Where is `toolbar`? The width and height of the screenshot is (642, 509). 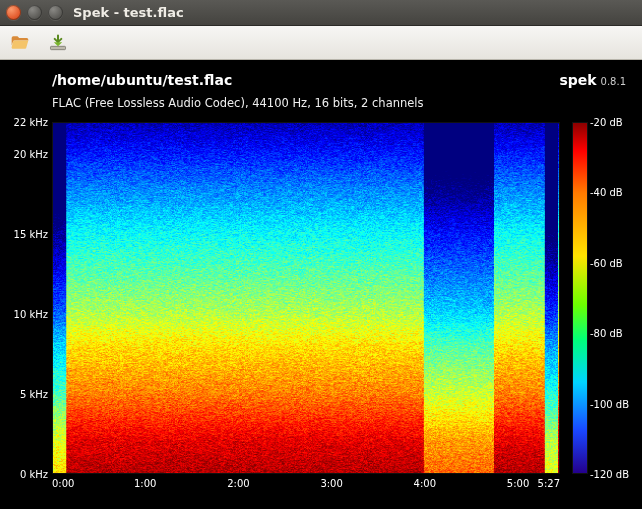 toolbar is located at coordinates (321, 43).